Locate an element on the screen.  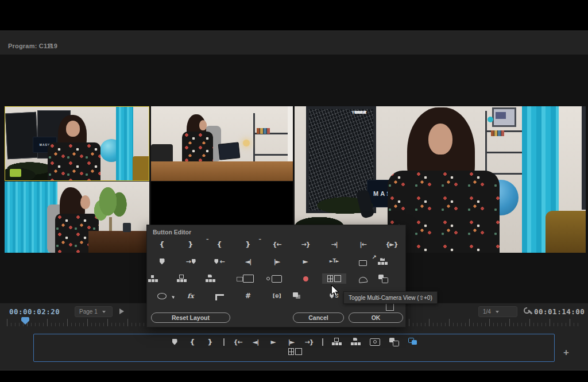
program-panel-header: Program: C1119 ≡ is located at coordinates (294, 43).